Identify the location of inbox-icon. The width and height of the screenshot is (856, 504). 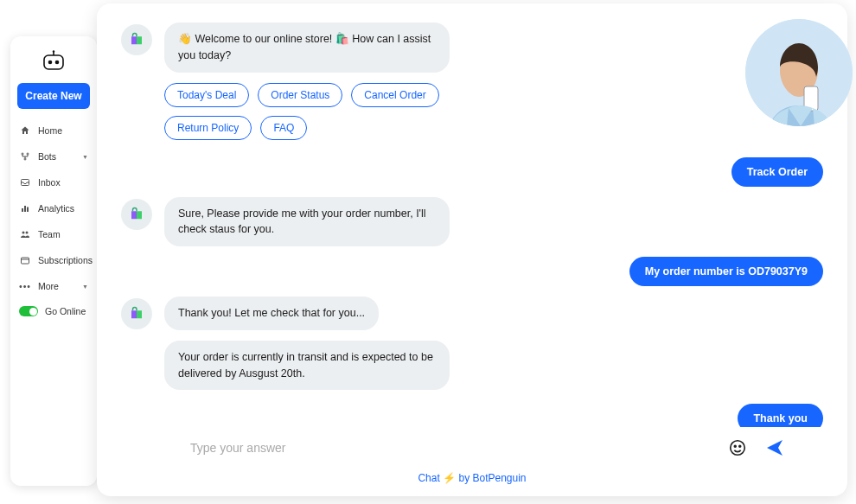
(25, 182).